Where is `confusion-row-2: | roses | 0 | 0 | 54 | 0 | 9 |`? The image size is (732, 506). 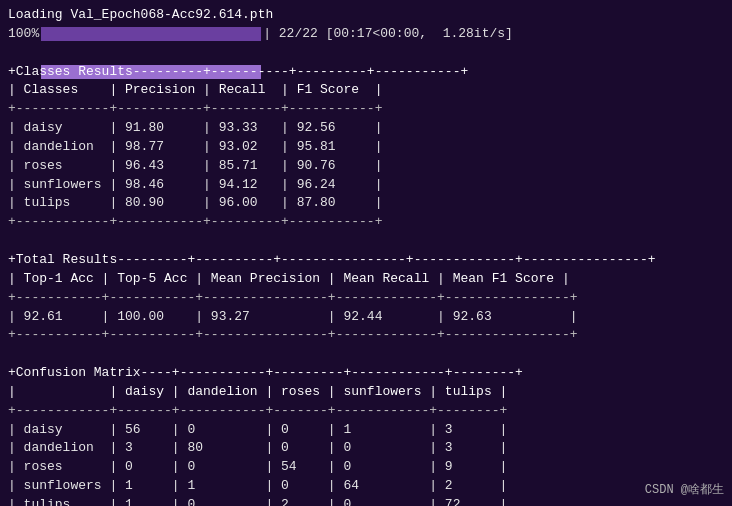 confusion-row-2: | roses | 0 | 0 | 54 | 0 | 9 | is located at coordinates (366, 468).